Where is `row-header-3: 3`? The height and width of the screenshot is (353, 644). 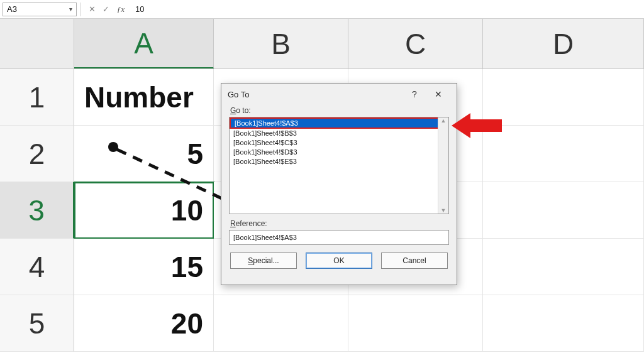 row-header-3: 3 is located at coordinates (37, 210).